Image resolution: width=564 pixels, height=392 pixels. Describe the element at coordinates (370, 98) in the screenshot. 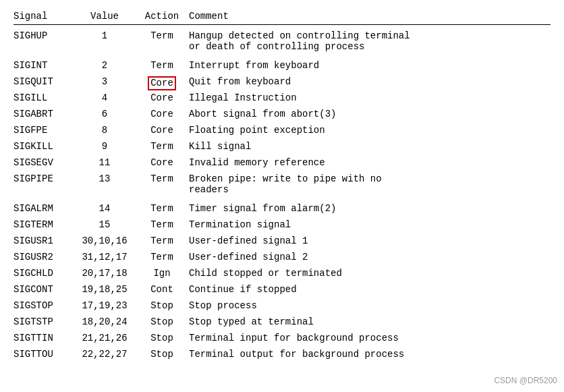

I see `signal-comment: Illegal Instruction` at that location.